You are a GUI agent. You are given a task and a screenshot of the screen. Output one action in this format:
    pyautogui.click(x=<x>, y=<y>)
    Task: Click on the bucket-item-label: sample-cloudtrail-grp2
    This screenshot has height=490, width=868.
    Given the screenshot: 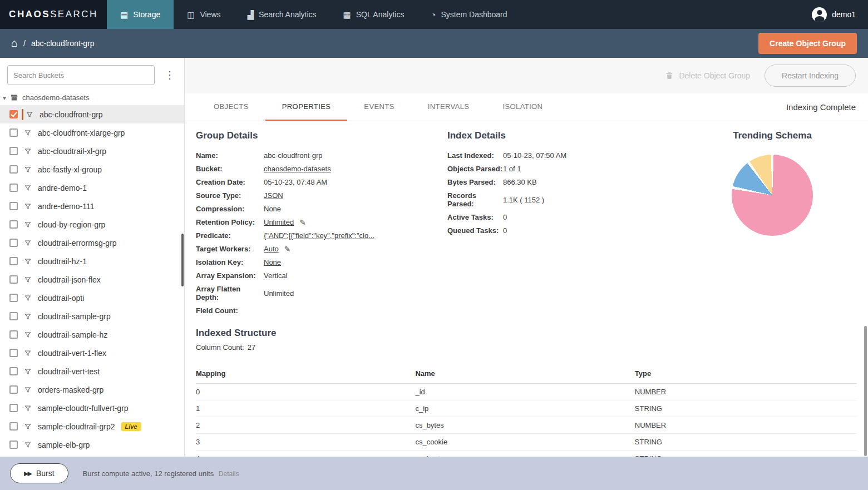 What is the action you would take?
    pyautogui.click(x=77, y=427)
    